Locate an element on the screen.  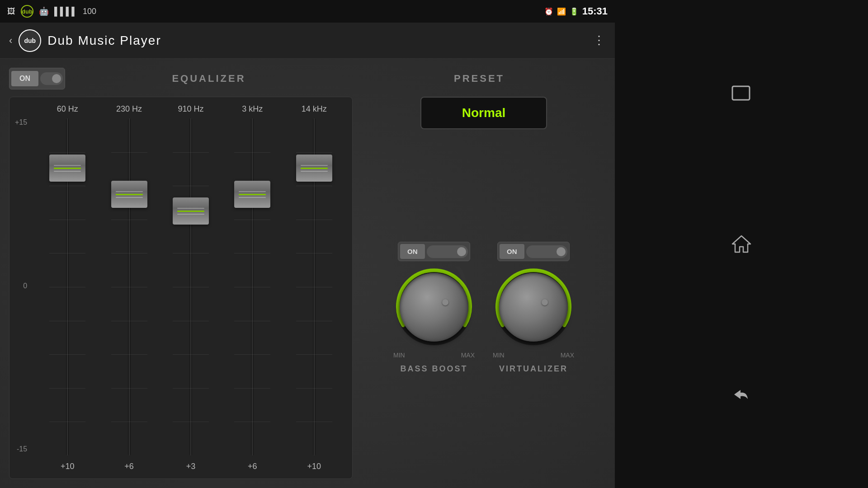
eq-on-toggle: ON is located at coordinates (37, 79).